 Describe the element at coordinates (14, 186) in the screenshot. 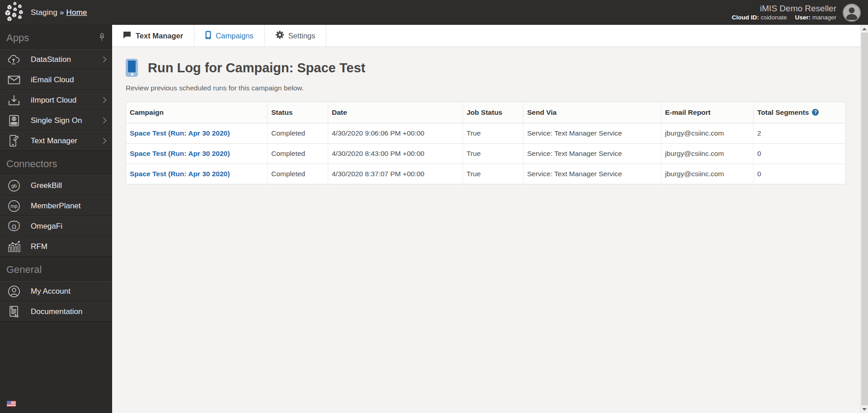

I see `svg-text: gb` at that location.